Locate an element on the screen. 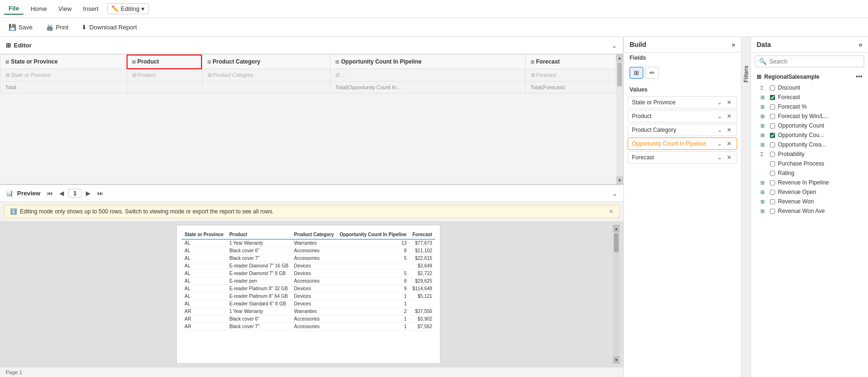  menu-view: View is located at coordinates (65, 9).